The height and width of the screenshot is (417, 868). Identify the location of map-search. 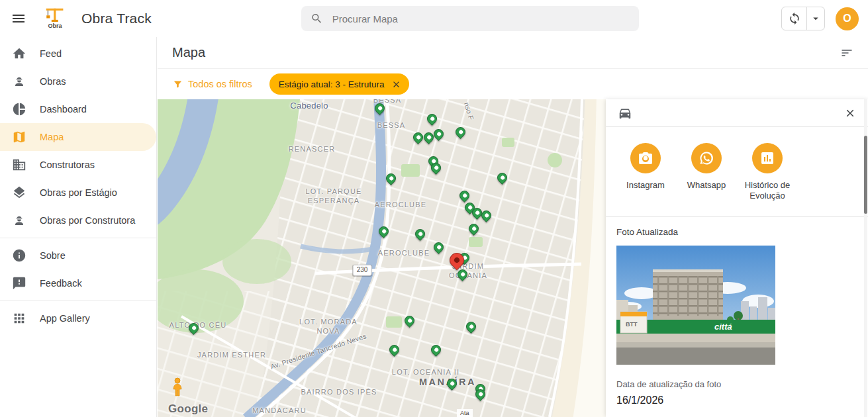
(470, 19).